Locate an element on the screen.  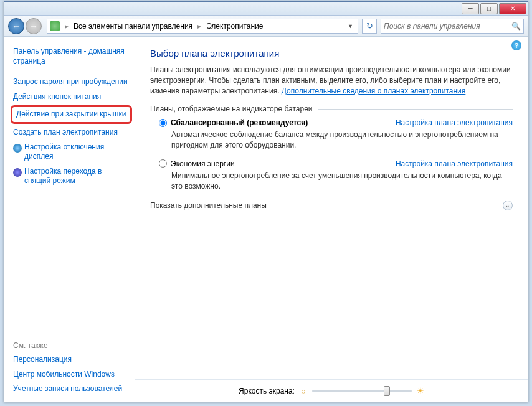
sidebar-home: Панель управления - домашняя страница is located at coordinates (71, 56).